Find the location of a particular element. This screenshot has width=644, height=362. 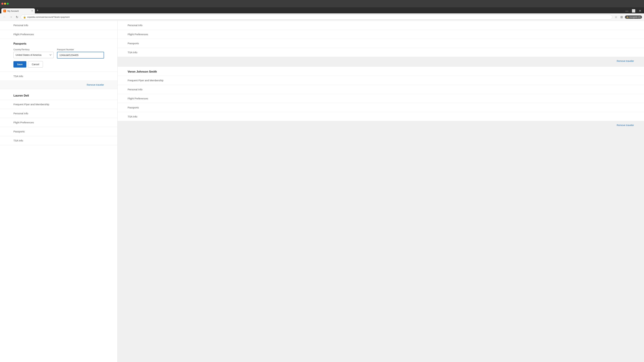

passport-form-row: Country/Territory United States of Ameri… is located at coordinates (59, 53).